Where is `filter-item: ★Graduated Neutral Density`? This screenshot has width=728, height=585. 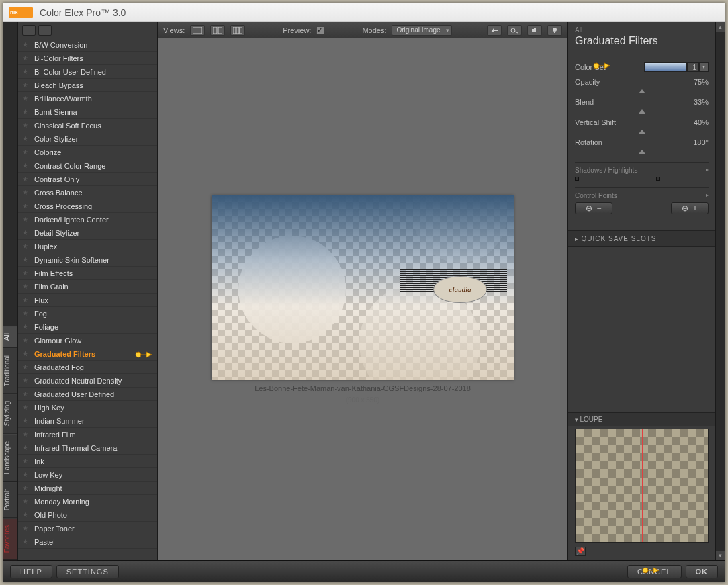
filter-item: ★Graduated Neutral Density is located at coordinates (87, 381).